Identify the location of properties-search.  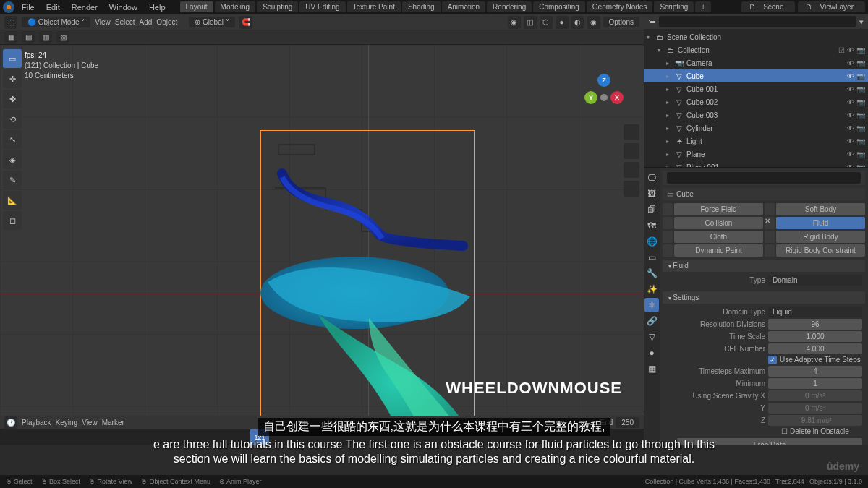
(764, 178).